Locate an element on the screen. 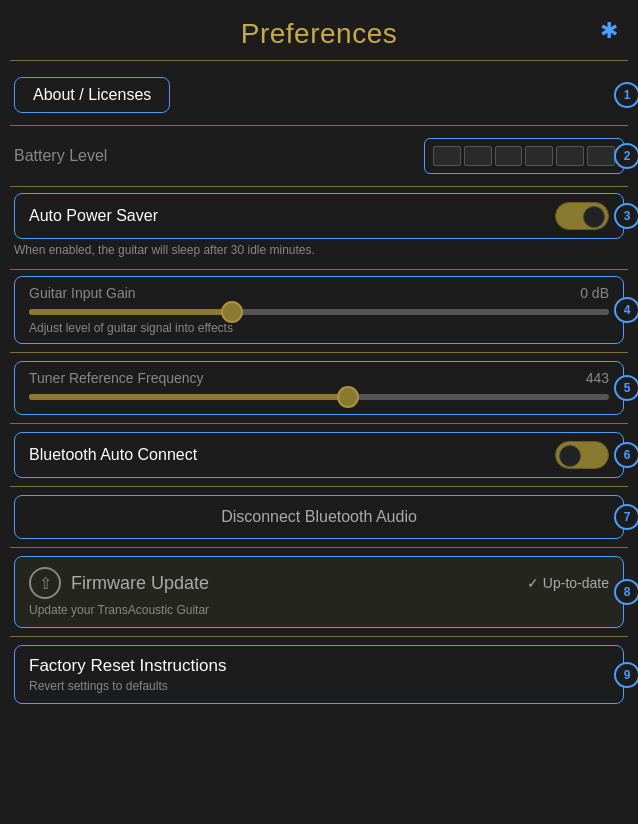  tuner-freq-header: Tuner Reference Frequency 443 is located at coordinates (319, 378).